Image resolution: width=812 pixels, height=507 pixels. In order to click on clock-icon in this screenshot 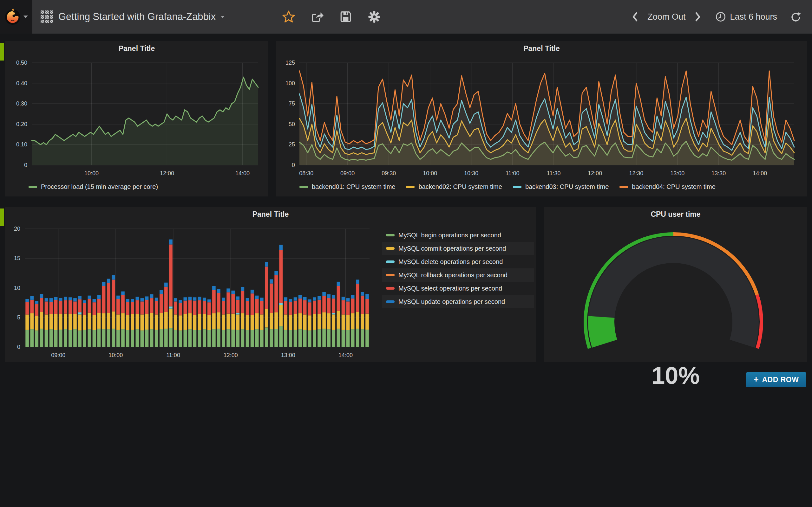, I will do `click(721, 17)`.